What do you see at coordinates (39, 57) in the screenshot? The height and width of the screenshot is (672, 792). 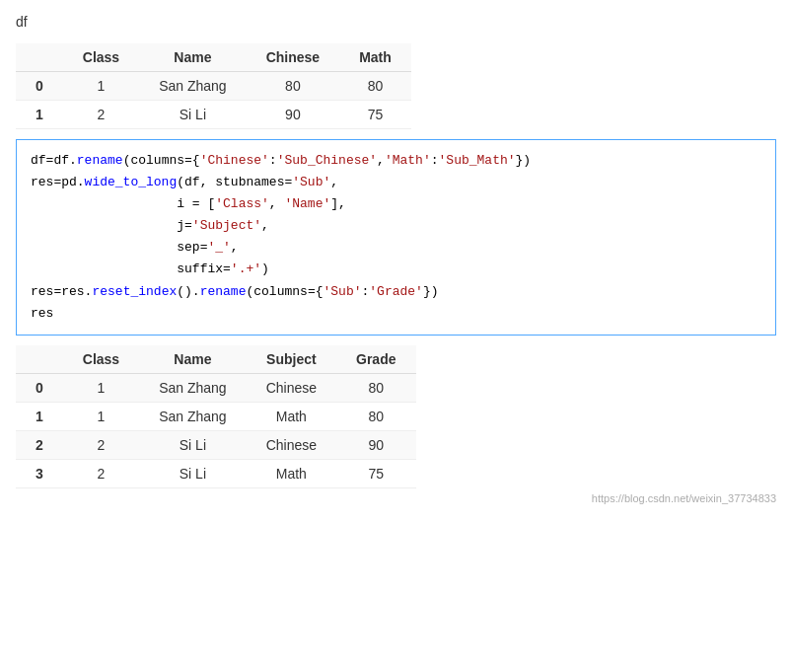 I see `first-table-th-index` at bounding box center [39, 57].